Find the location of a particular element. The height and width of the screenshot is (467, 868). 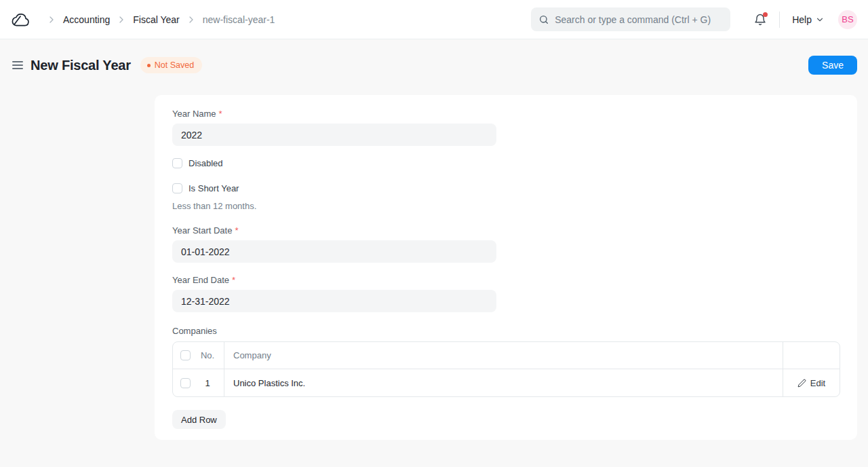

companies-table: No. Company 1 Unico Plastics Inc. Edit is located at coordinates (506, 369).